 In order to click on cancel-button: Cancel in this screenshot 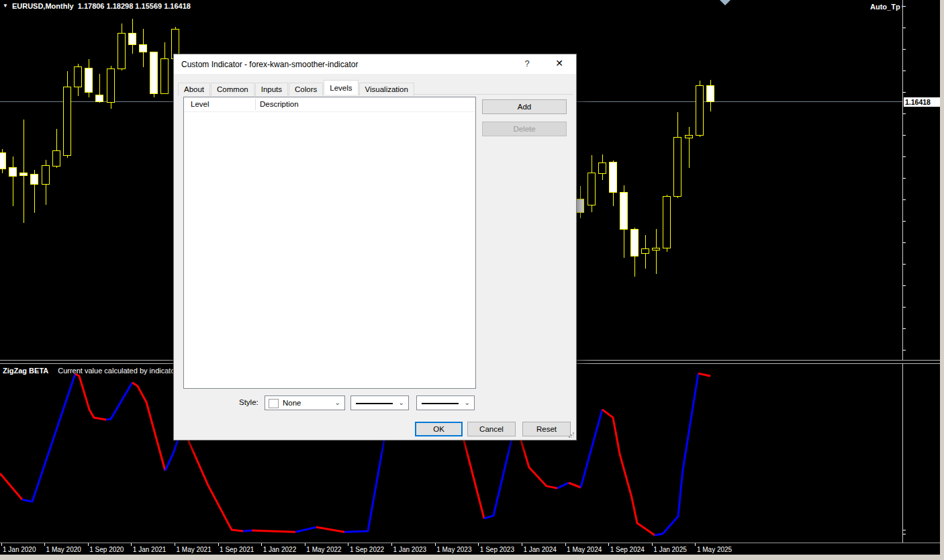, I will do `click(491, 429)`.